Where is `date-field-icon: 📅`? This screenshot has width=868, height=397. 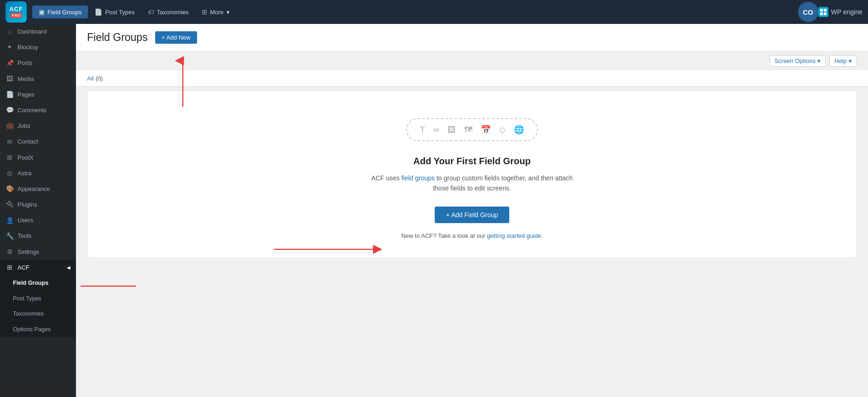
date-field-icon: 📅 is located at coordinates (486, 130).